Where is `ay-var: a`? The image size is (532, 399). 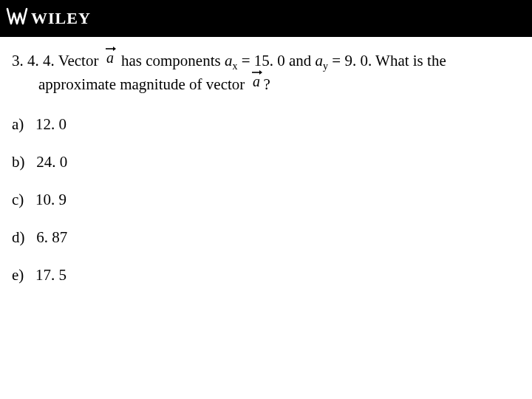
ay-var: a is located at coordinates (319, 61).